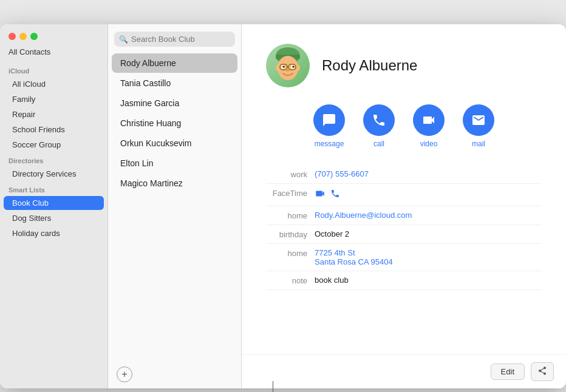  Describe the element at coordinates (479, 126) in the screenshot. I see `mail-action: mail` at that location.